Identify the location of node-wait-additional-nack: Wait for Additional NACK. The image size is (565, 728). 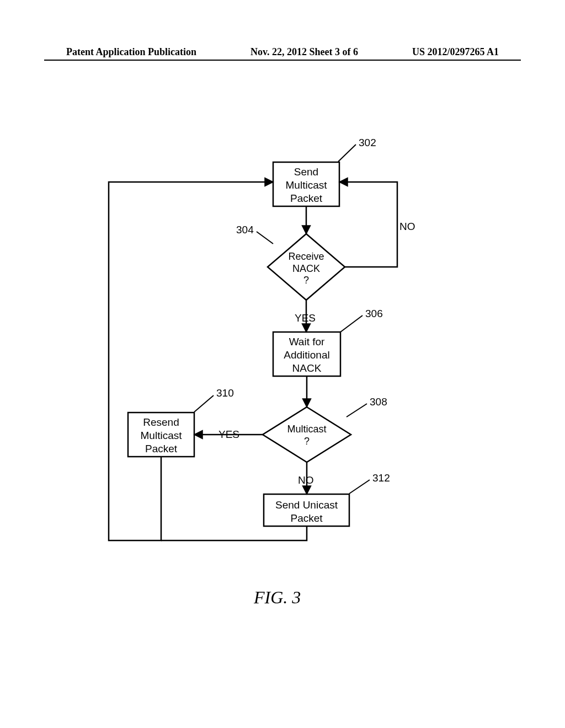
(307, 355).